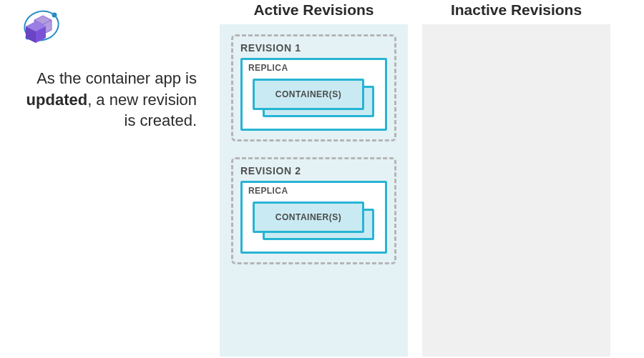 This screenshot has height=358, width=644. I want to click on revision-box: REVISION 2 REPLICA CONTAINER(S), so click(313, 211).